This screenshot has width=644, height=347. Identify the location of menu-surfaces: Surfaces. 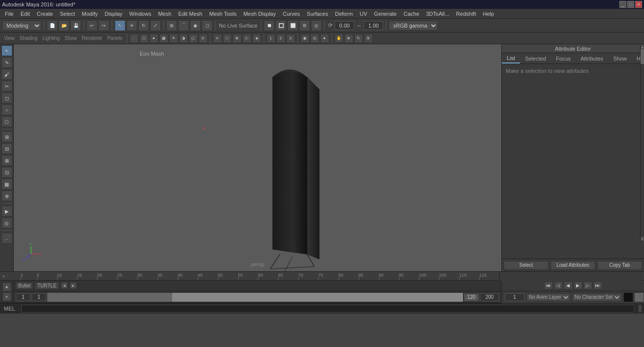
(318, 14).